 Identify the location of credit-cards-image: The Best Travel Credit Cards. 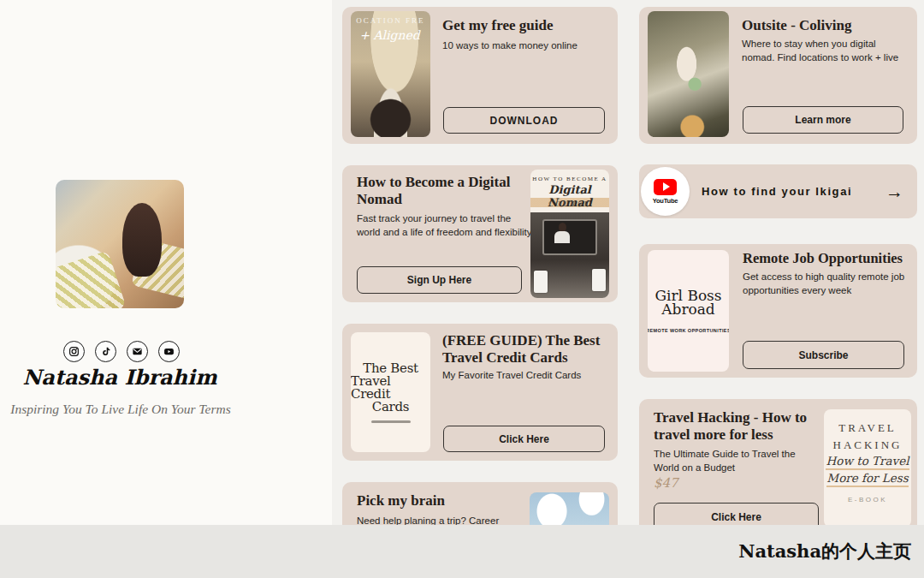
(390, 392).